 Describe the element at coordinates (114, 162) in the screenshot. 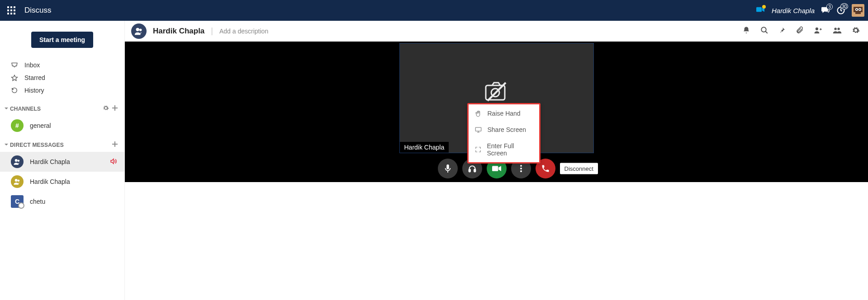

I see `volume-icon` at that location.